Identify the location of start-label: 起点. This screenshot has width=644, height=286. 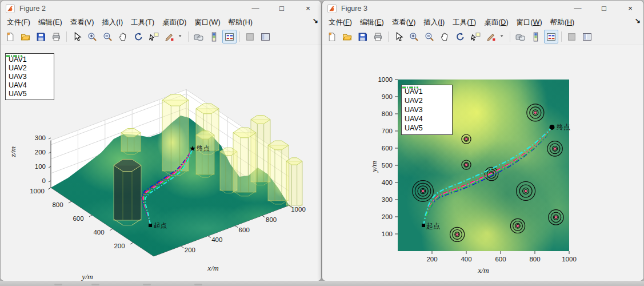
(433, 226).